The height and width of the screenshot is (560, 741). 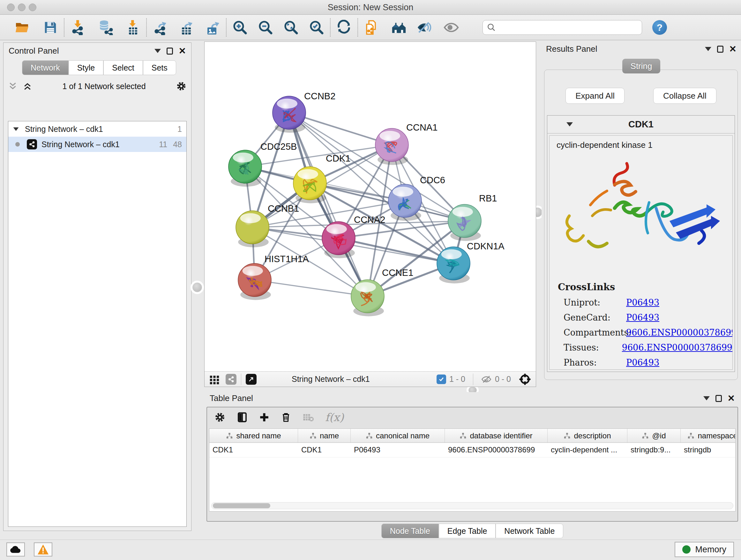 What do you see at coordinates (569, 124) in the screenshot?
I see `gene-expand-icon` at bounding box center [569, 124].